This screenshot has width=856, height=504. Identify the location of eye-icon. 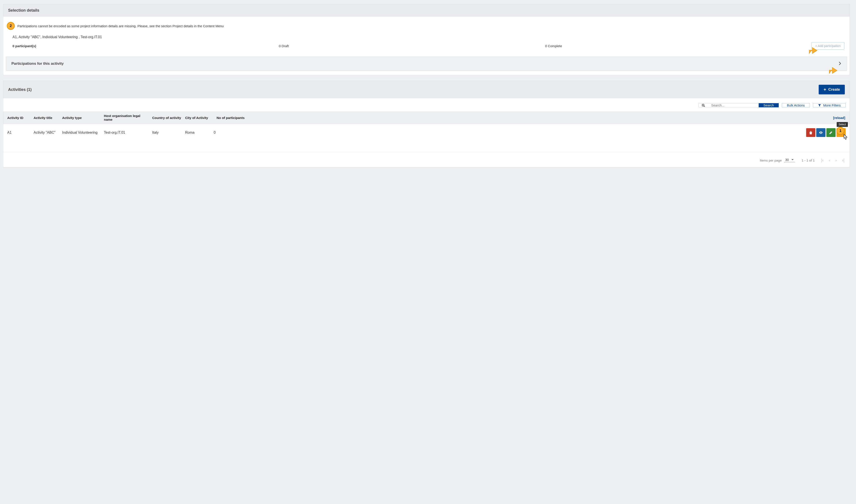
(821, 132).